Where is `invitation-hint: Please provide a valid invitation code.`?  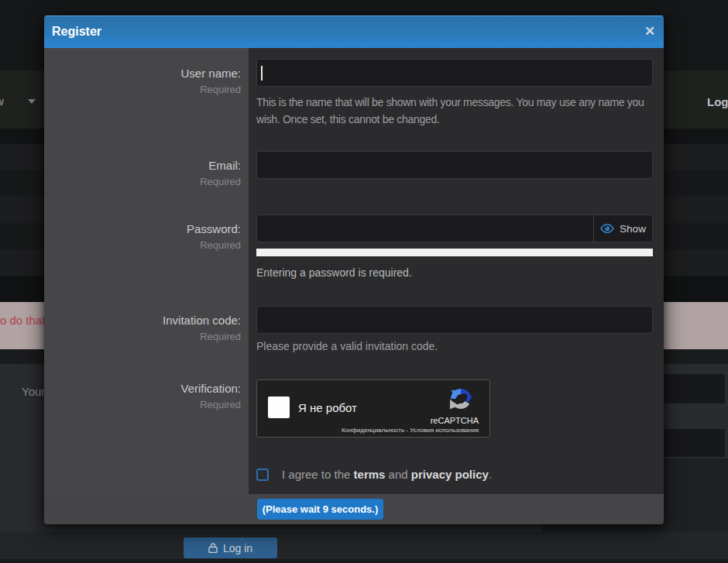
invitation-hint: Please provide a valid invitation code. is located at coordinates (455, 347).